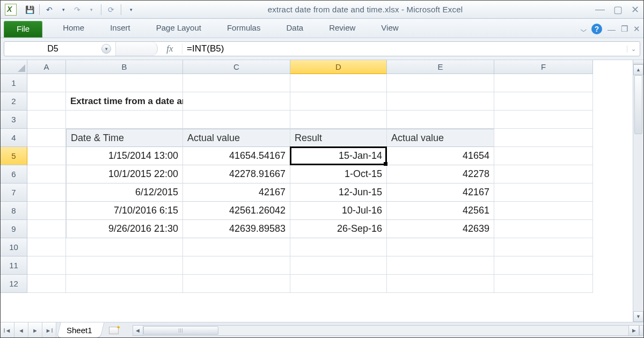  I want to click on cell-E5: 41654, so click(441, 156).